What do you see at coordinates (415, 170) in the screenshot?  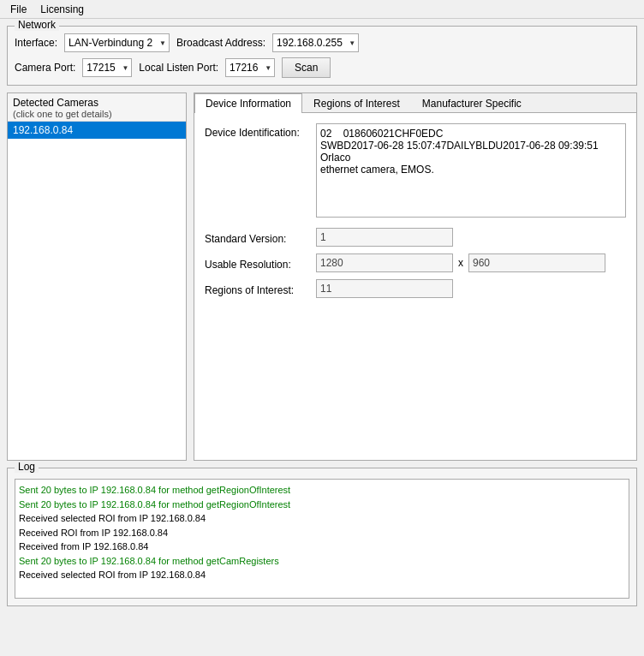 I see `device-identification-row: Device Identification:` at bounding box center [415, 170].